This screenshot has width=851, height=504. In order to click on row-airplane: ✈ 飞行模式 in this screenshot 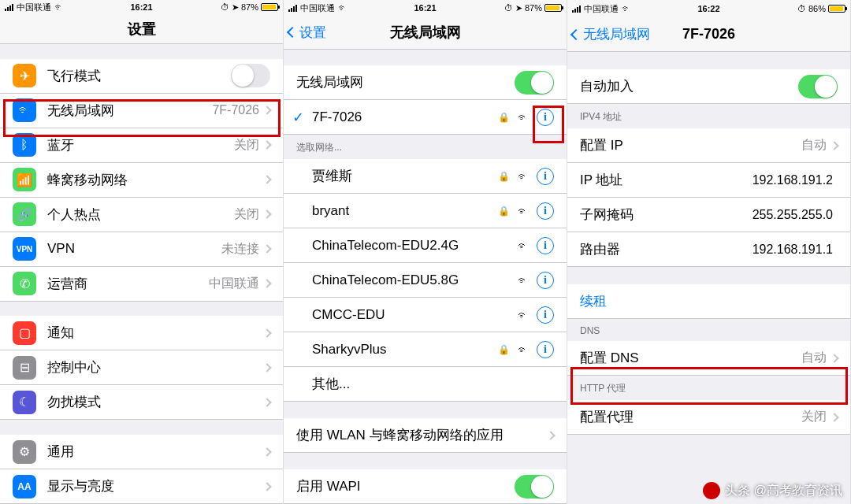, I will do `click(142, 76)`.